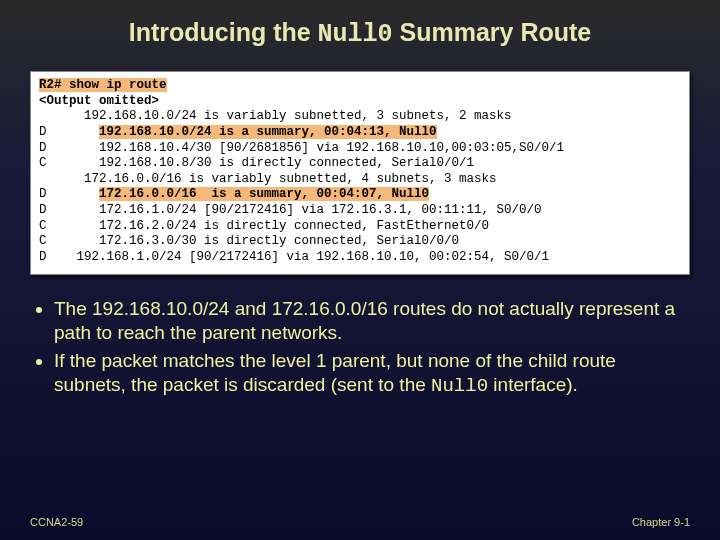 This screenshot has width=720, height=540. I want to click on term-line7: D 172.16.1.0/24 [90/2172416] via 172.16.…, so click(290, 210).